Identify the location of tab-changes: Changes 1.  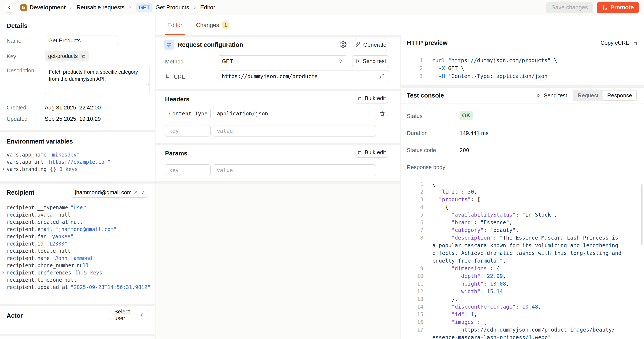
(213, 25).